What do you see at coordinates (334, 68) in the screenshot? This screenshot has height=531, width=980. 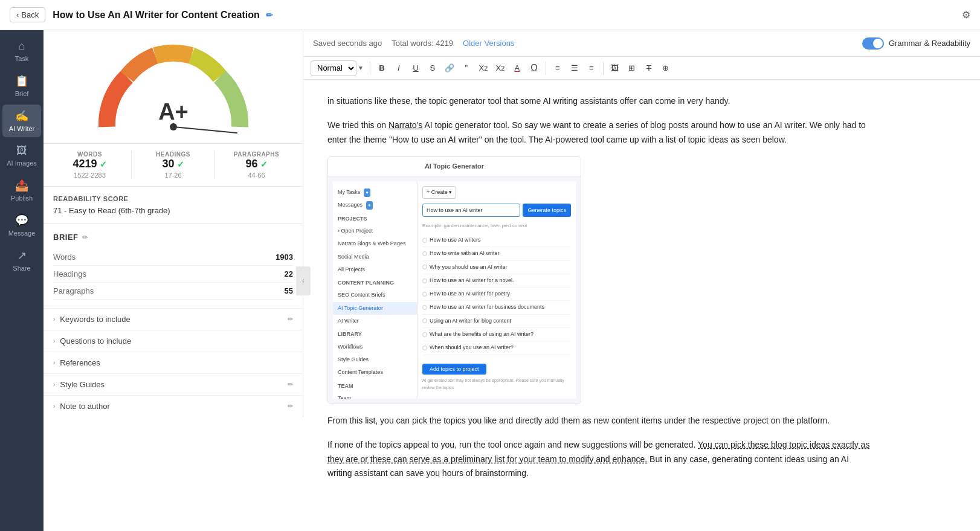 I see `format-style-select: Normal` at bounding box center [334, 68].